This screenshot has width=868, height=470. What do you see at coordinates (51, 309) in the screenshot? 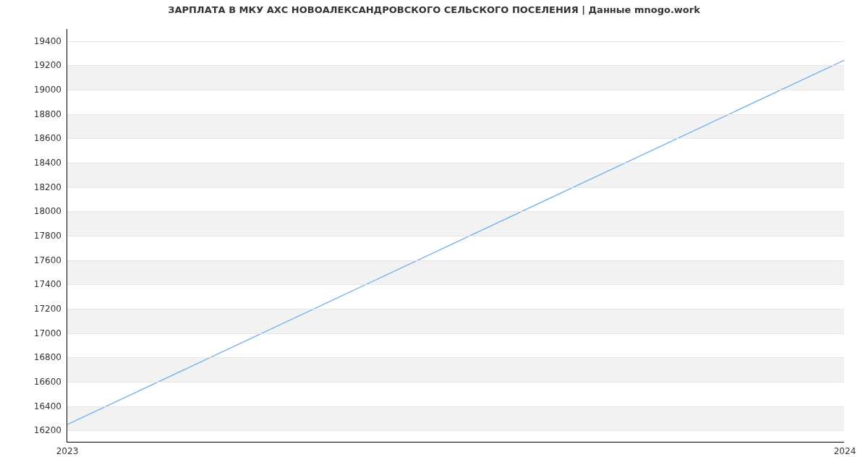
I see `y-tick-label: 17200` at bounding box center [51, 309].